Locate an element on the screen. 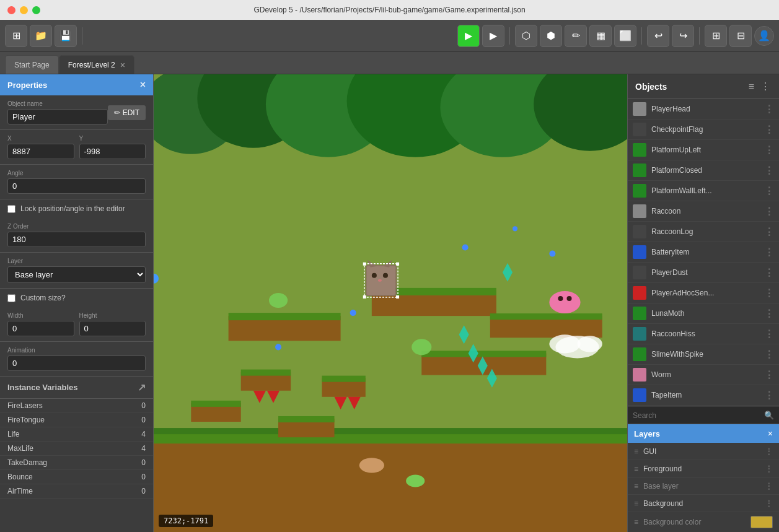 This screenshot has width=779, height=532. properties-close-btn: × is located at coordinates (143, 85).